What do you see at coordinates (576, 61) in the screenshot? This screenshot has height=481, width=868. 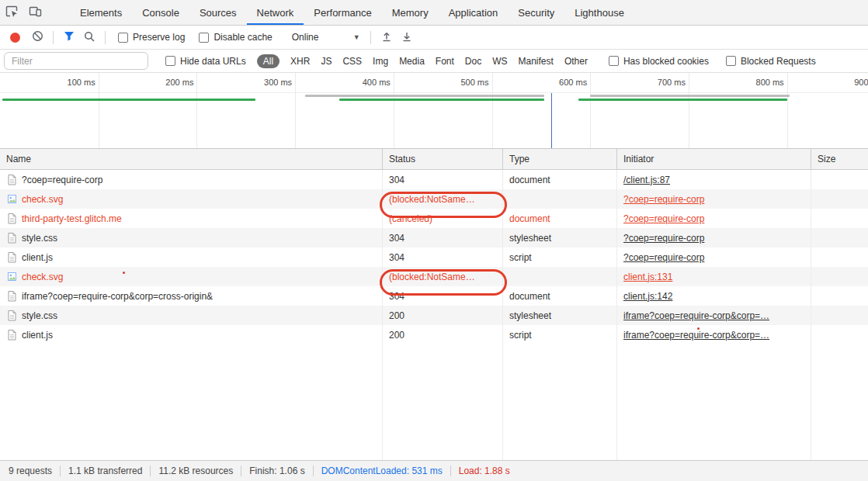 I see `filter-type-other: Other` at bounding box center [576, 61].